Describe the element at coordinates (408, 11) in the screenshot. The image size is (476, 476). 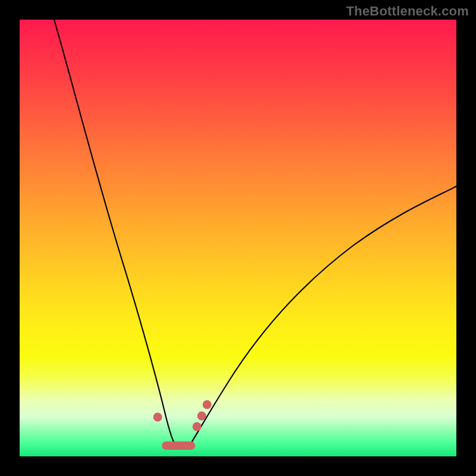
I see `watermark-text: TheBottleneck.com` at that location.